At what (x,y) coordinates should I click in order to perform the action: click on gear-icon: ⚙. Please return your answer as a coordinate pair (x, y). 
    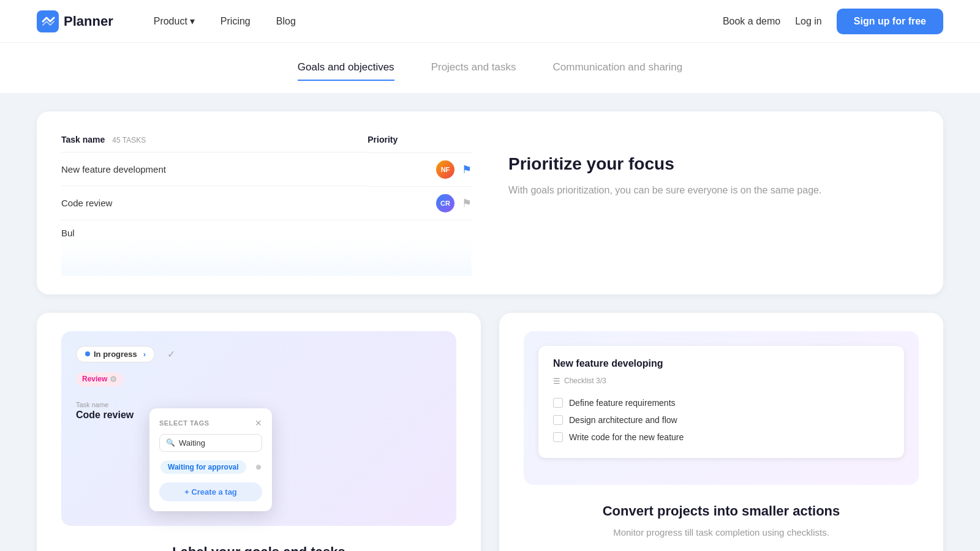
    Looking at the image, I should click on (113, 380).